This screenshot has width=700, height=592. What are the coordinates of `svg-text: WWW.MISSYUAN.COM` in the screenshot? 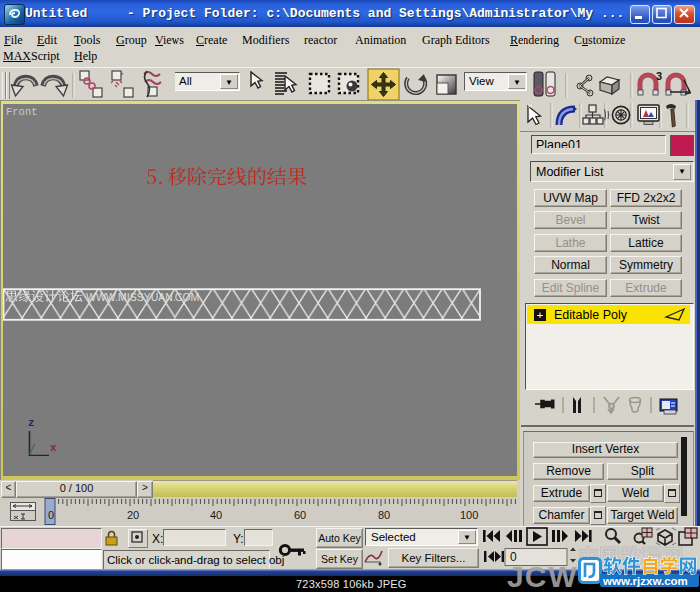 It's located at (143, 297).